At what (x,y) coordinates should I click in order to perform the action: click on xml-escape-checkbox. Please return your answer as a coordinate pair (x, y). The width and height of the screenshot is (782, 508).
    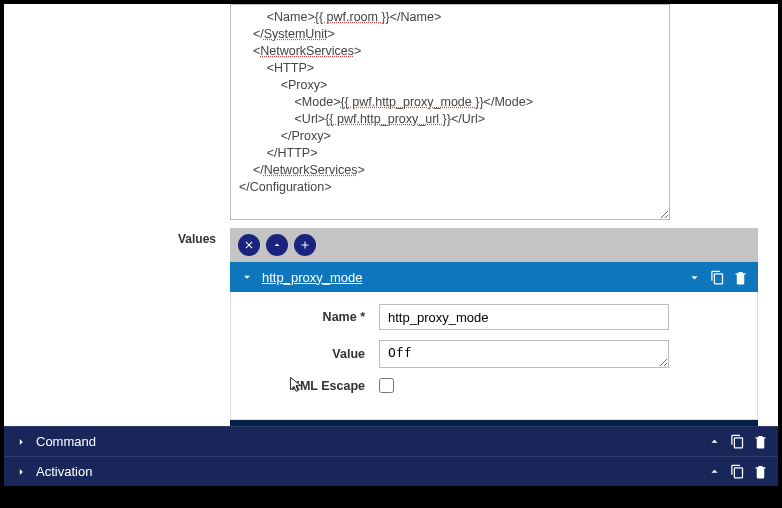
    Looking at the image, I should click on (386, 386).